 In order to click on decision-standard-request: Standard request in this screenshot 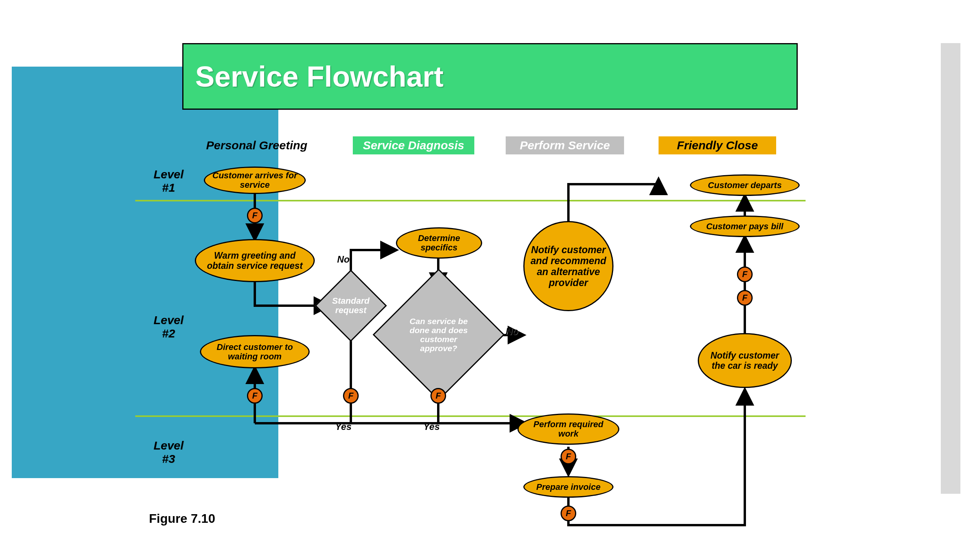, I will do `click(351, 306)`.